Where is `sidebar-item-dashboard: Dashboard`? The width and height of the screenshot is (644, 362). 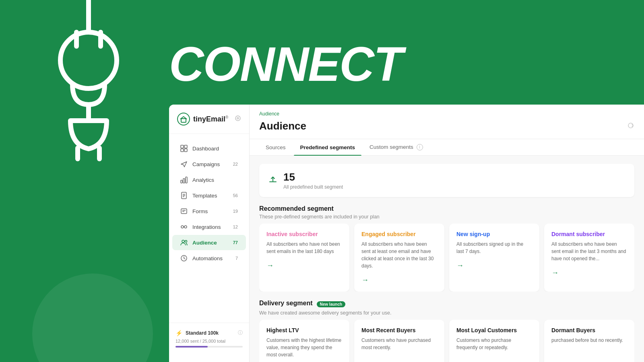
sidebar-item-dashboard: Dashboard is located at coordinates (209, 148).